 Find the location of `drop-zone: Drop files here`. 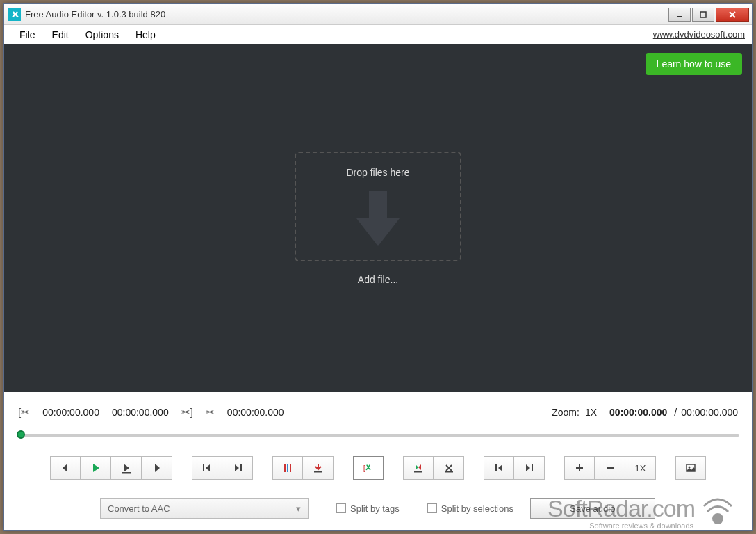

drop-zone: Drop files here is located at coordinates (378, 207).